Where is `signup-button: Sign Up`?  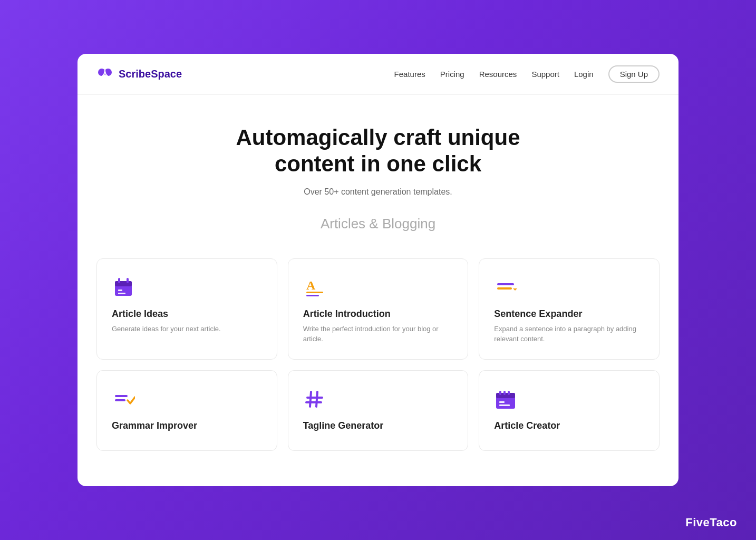 signup-button: Sign Up is located at coordinates (634, 74).